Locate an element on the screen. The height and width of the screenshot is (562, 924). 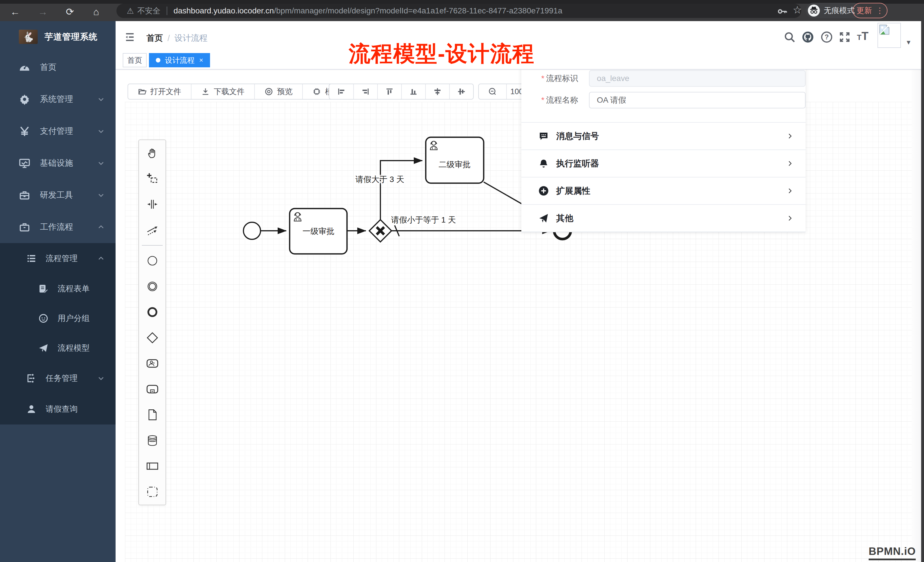
sidebar-item-process-mgmt: 流程管理 is located at coordinates (58, 258).